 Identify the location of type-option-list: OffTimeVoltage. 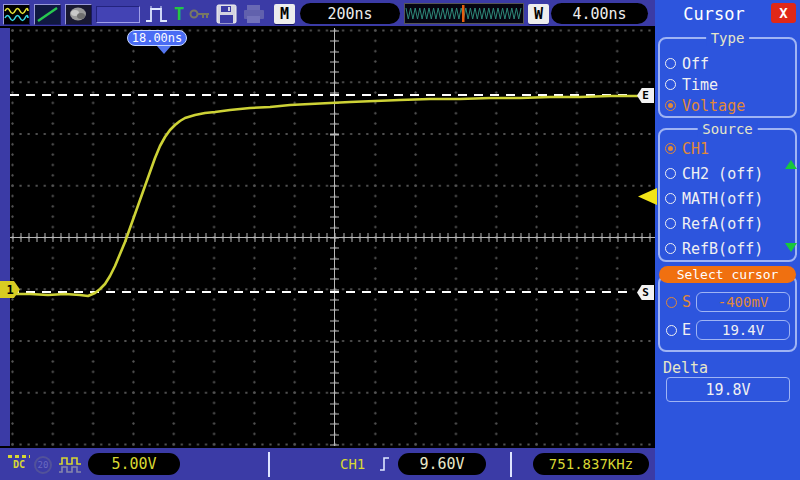
(728, 78).